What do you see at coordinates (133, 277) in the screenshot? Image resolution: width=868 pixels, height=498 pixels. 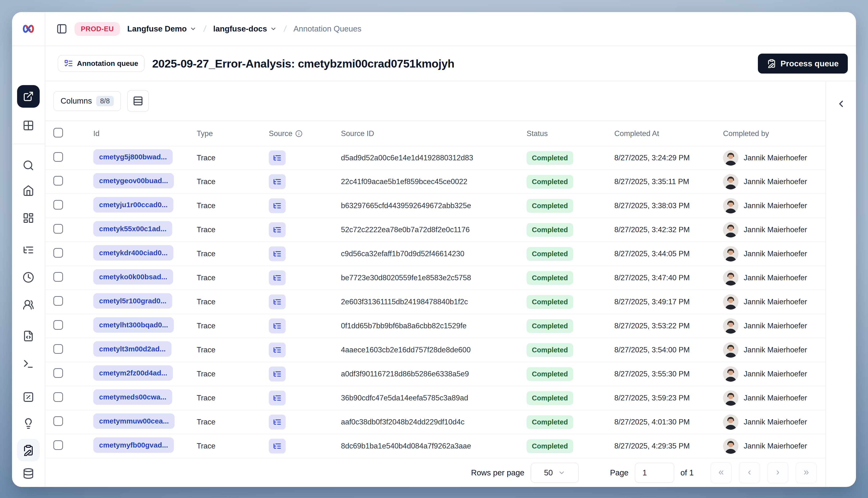 I see `item-id-badge: cmetyko0k00bsad...` at bounding box center [133, 277].